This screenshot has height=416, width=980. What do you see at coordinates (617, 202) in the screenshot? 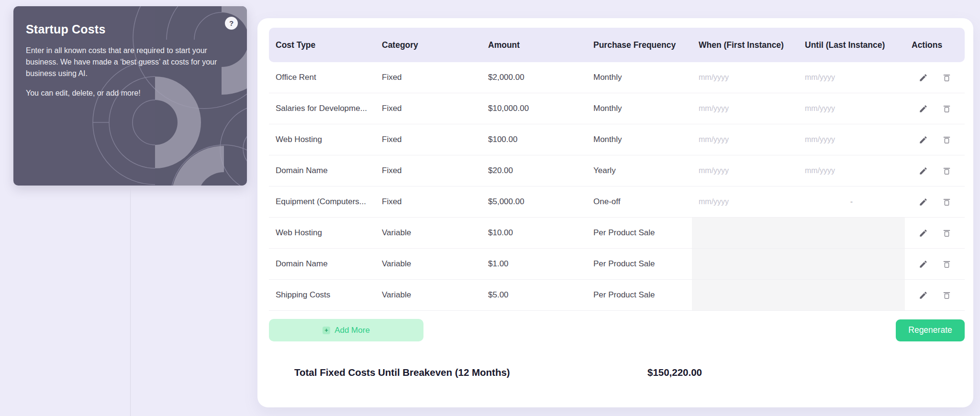
I see `table-row: Equipment (Computers... Fixed $5,000.00 …` at bounding box center [617, 202].